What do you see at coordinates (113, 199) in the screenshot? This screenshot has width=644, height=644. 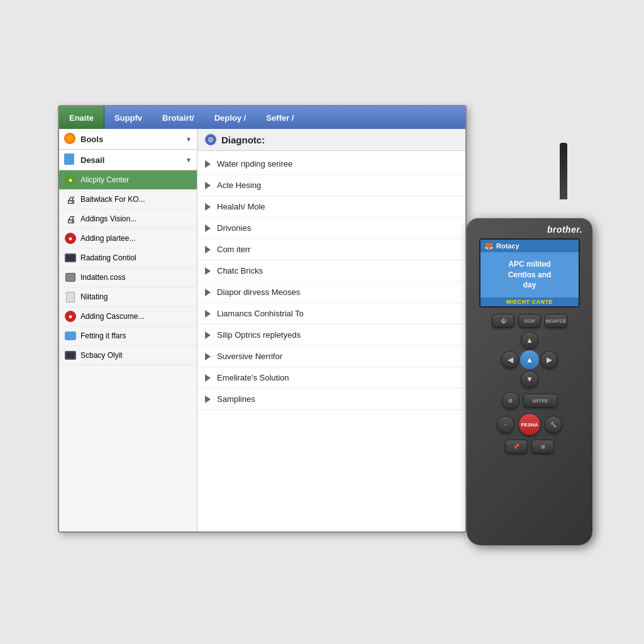 I see `baitwlack-label: Baitwlack For KO...` at bounding box center [113, 199].